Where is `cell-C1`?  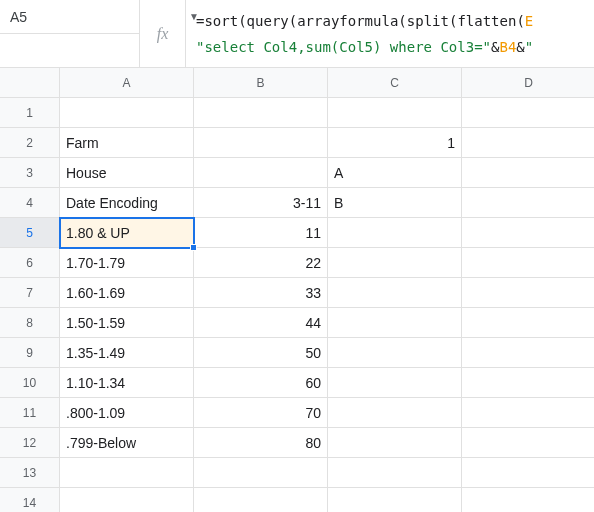
cell-C1 is located at coordinates (395, 113).